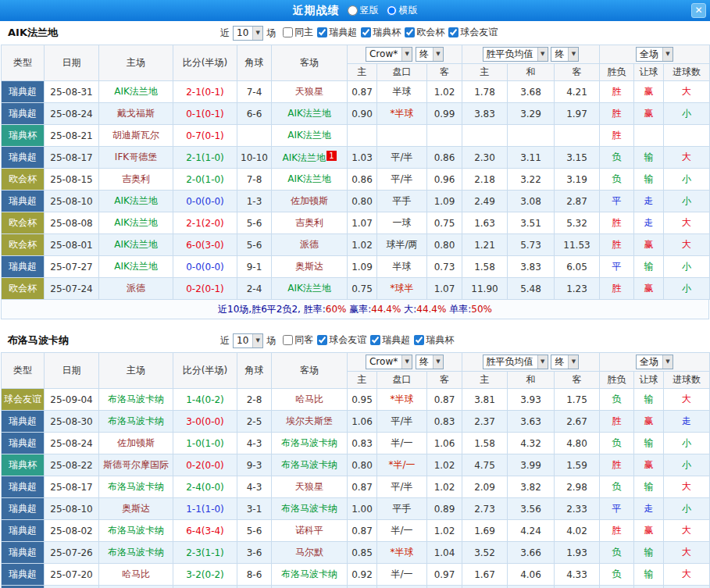 Image resolution: width=710 pixels, height=588 pixels. Describe the element at coordinates (355, 309) in the screenshot. I see `summary-bar: 近10场,胜6平2负2, 胜率:60% 赢率:44.4% 大:44.4% 单率:…` at that location.